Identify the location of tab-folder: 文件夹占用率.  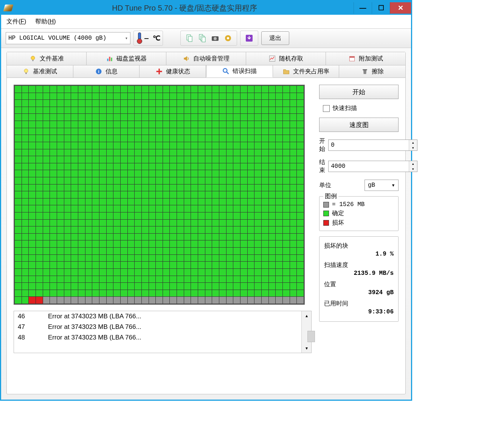
(306, 71).